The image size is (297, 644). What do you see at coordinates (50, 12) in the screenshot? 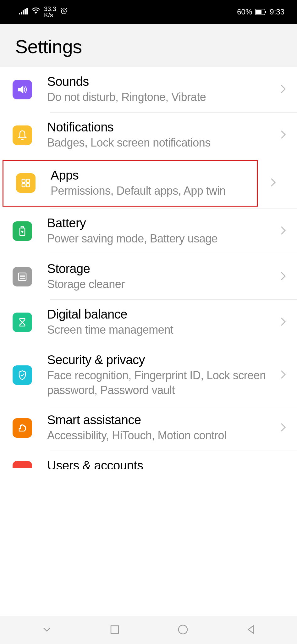
I see `network-speed: 33.3K/s` at bounding box center [50, 12].